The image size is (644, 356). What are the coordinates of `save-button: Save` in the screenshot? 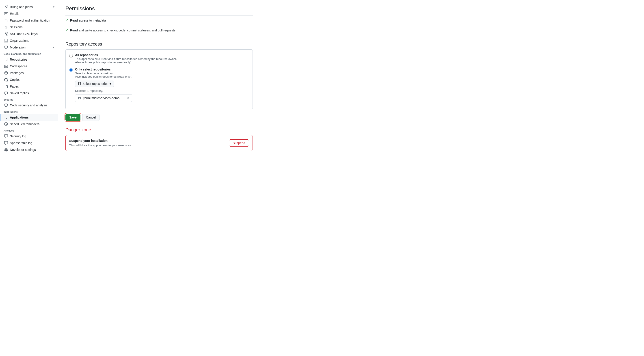 It's located at (73, 117).